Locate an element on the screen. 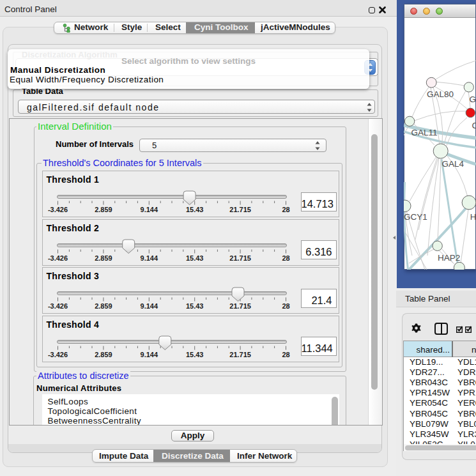 This screenshot has width=476, height=476. svg-text: GCY1 is located at coordinates (415, 217).